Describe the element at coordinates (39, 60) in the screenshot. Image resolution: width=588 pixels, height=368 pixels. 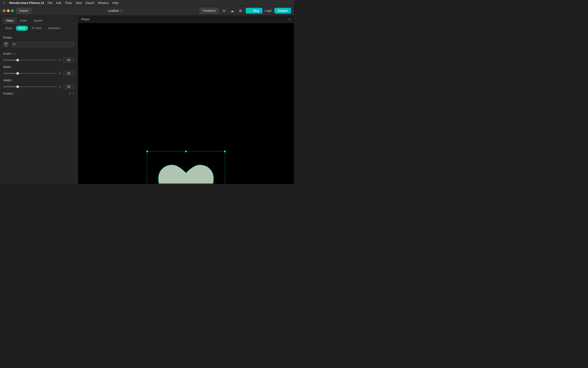
I see `scale-slider-row: %` at that location.